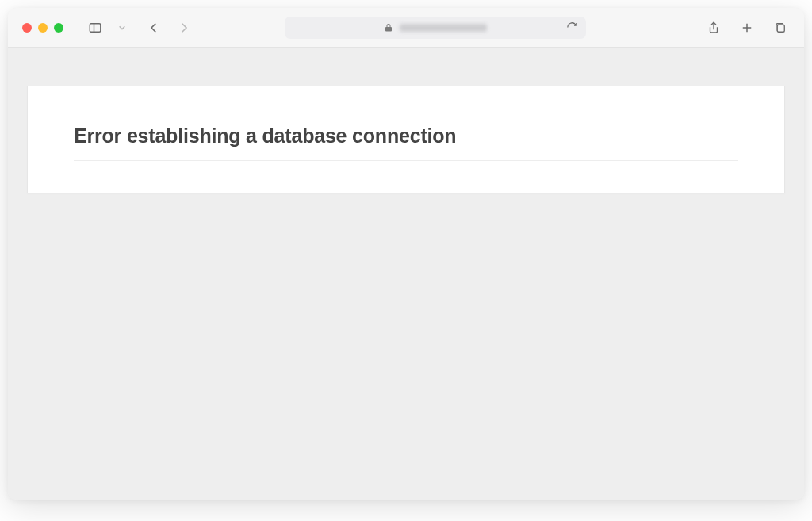 The width and height of the screenshot is (812, 521). What do you see at coordinates (43, 28) in the screenshot?
I see `window-controls` at bounding box center [43, 28].